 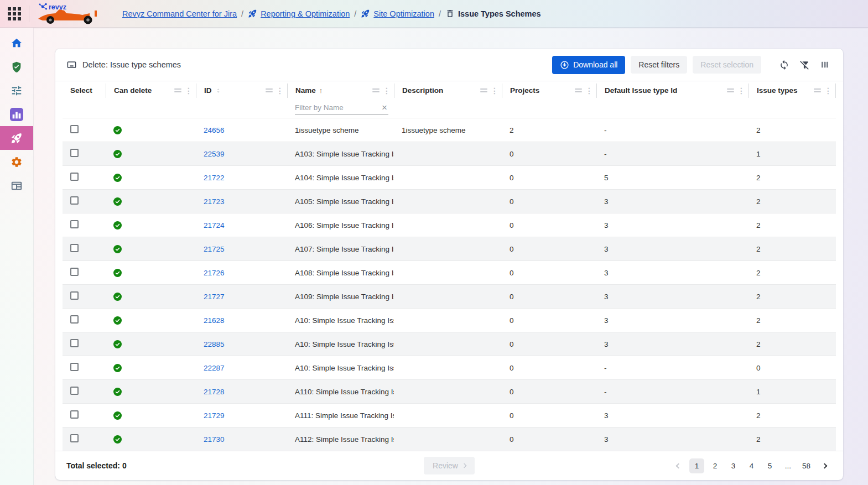 What do you see at coordinates (17, 114) in the screenshot?
I see `sidebar-item-analytics` at bounding box center [17, 114].